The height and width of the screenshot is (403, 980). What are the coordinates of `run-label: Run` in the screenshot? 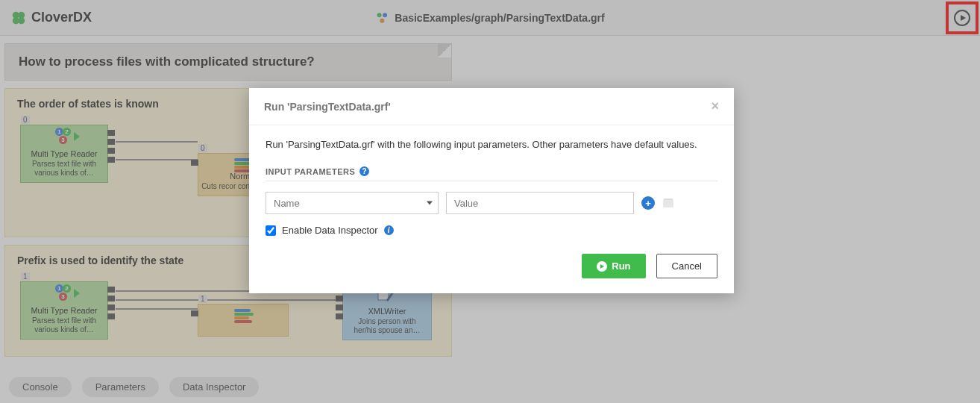 It's located at (621, 266).